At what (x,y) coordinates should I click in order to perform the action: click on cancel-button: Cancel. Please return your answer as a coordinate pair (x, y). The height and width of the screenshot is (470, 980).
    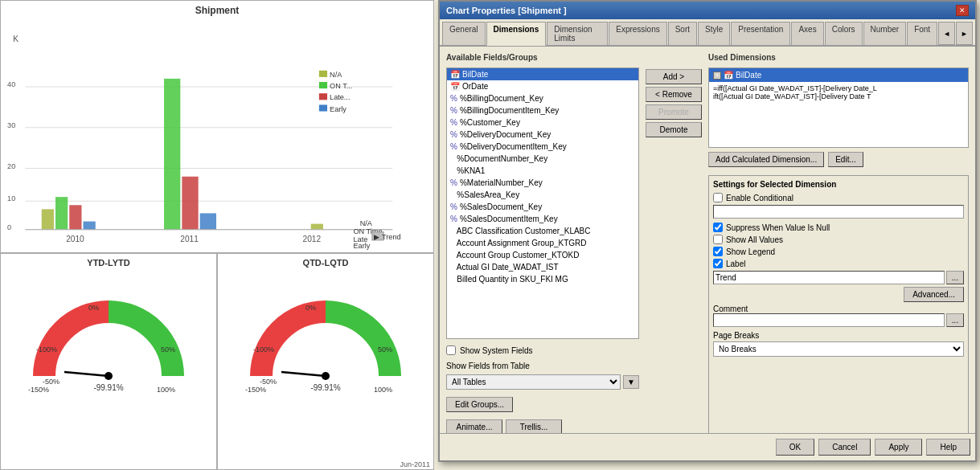
    Looking at the image, I should click on (844, 447).